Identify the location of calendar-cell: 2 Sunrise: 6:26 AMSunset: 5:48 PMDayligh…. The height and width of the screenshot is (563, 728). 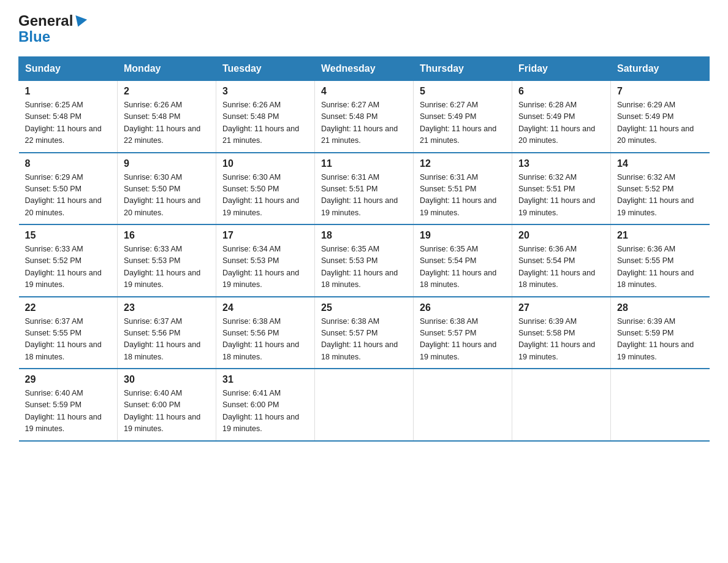
(167, 117).